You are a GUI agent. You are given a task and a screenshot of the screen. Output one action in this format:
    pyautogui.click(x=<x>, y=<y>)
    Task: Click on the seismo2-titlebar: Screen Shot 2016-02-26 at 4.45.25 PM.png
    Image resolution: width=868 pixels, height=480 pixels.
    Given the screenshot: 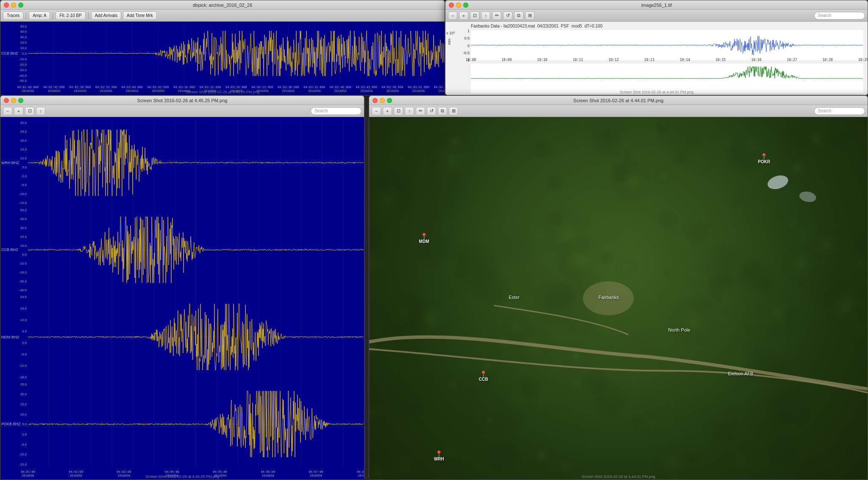 What is the action you would take?
    pyautogui.click(x=182, y=100)
    